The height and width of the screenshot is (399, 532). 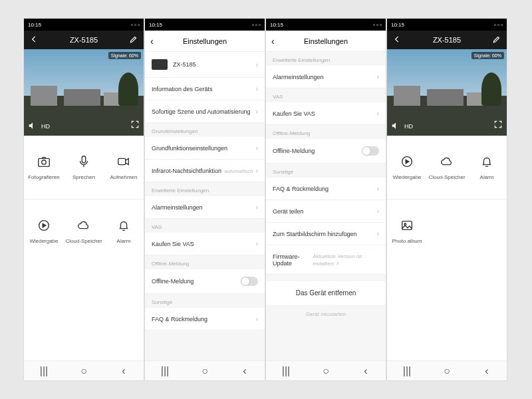 What do you see at coordinates (124, 177) in the screenshot?
I see `record-label: Aufnehmen` at bounding box center [124, 177].